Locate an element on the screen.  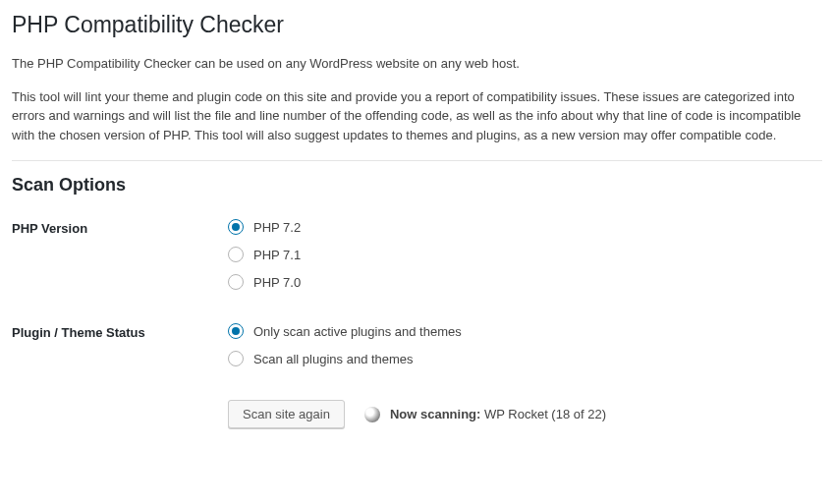
plugin-status-option-0: Only scan active plugins and themes is located at coordinates (525, 331).